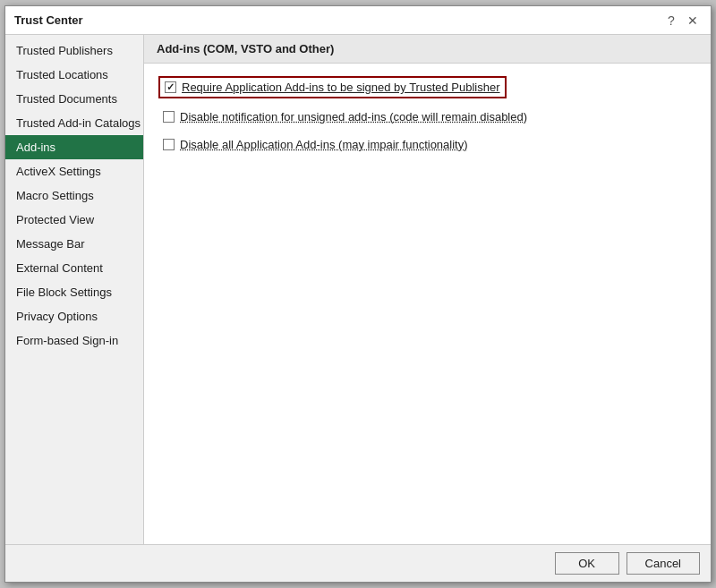  What do you see at coordinates (358, 21) in the screenshot?
I see `title-bar: Trust Center ? ✕` at bounding box center [358, 21].